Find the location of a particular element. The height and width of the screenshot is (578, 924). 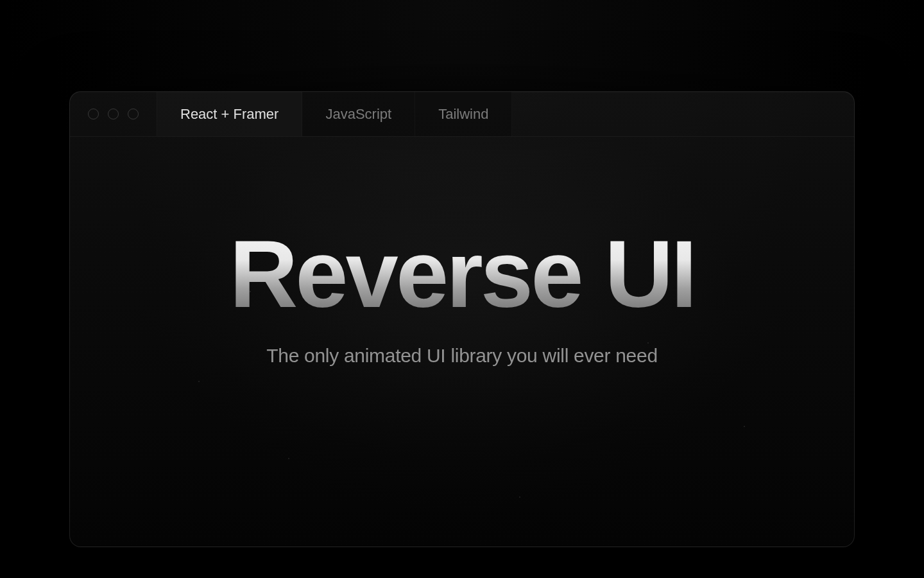

tab-react-framer: React + Framer is located at coordinates (230, 114).